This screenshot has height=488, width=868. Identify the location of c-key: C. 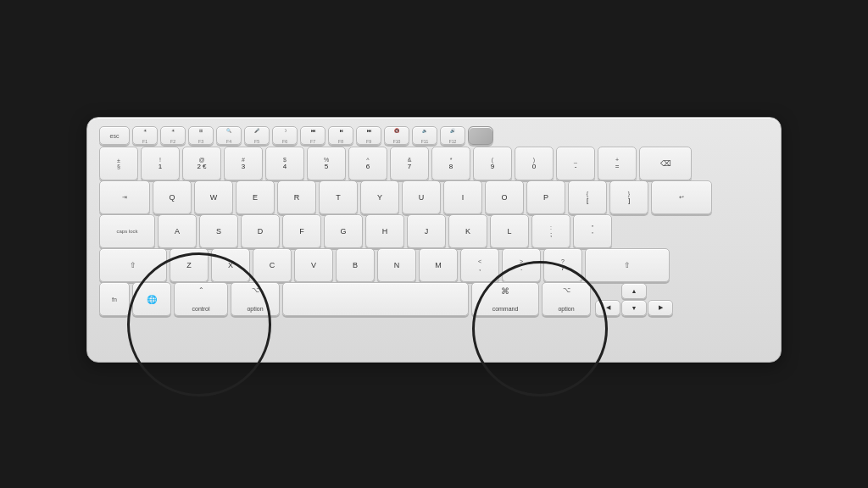
(272, 265).